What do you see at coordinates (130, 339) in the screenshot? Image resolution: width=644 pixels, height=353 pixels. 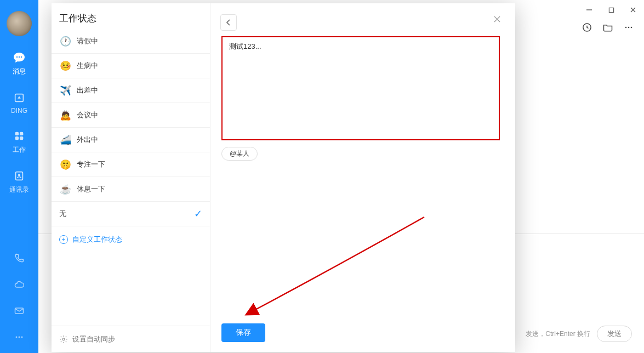 I see `auto-sync-settings-button: 设置自动同步` at bounding box center [130, 339].